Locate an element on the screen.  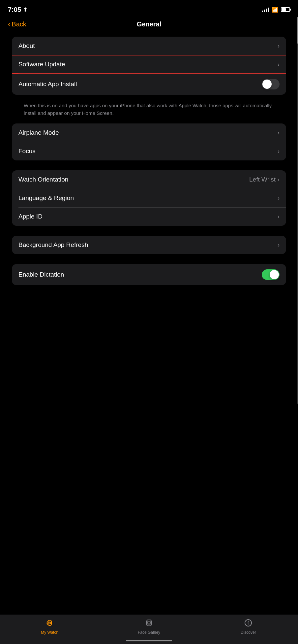
apple-id-label: Apple ID is located at coordinates (30, 217).